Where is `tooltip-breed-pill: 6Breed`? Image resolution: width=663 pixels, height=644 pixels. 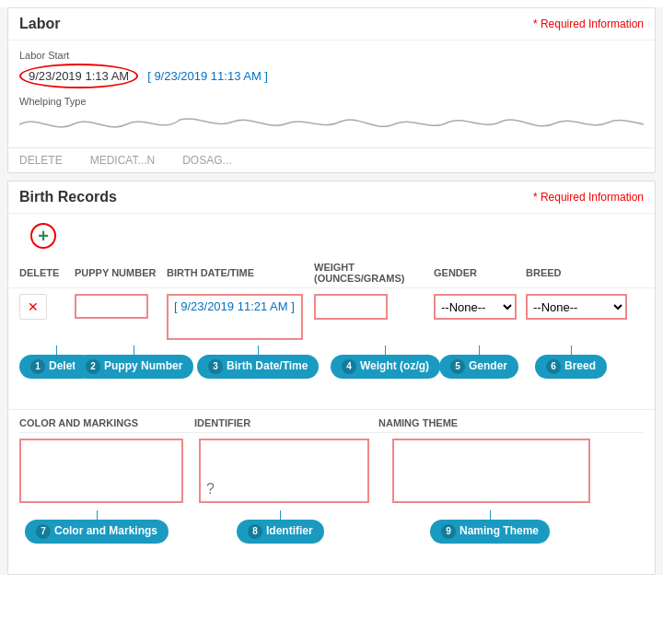 tooltip-breed-pill: 6Breed is located at coordinates (571, 367).